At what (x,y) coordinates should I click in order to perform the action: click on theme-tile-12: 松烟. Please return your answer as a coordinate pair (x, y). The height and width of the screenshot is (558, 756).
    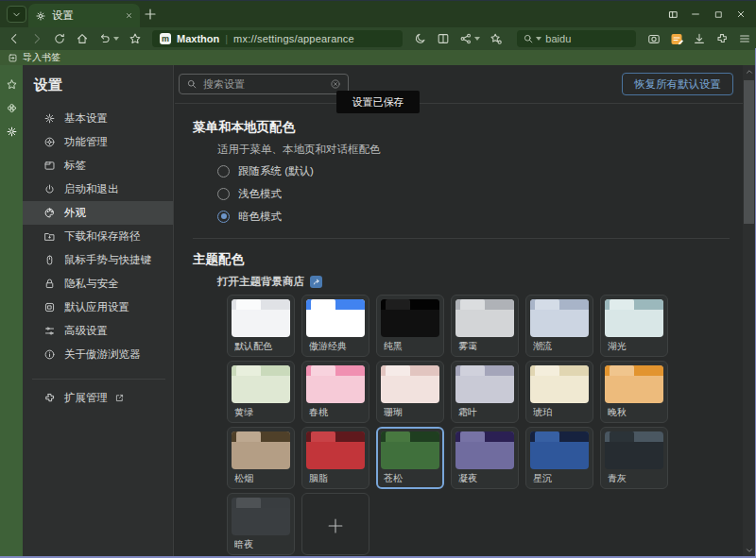
    Looking at the image, I should click on (261, 458).